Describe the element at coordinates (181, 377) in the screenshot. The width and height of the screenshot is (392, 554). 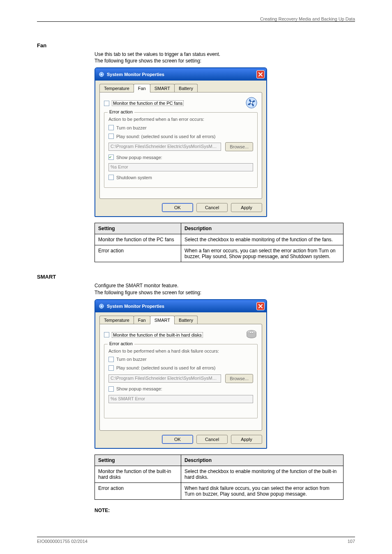
I see `tab-panel-smart: Monitor the function of the built-in har…` at that location.